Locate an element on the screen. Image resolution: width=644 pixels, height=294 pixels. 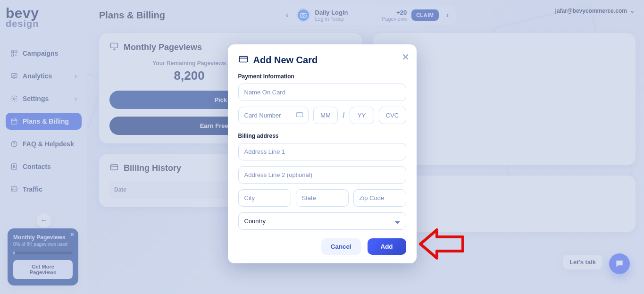
name-on-card-input is located at coordinates (322, 92).